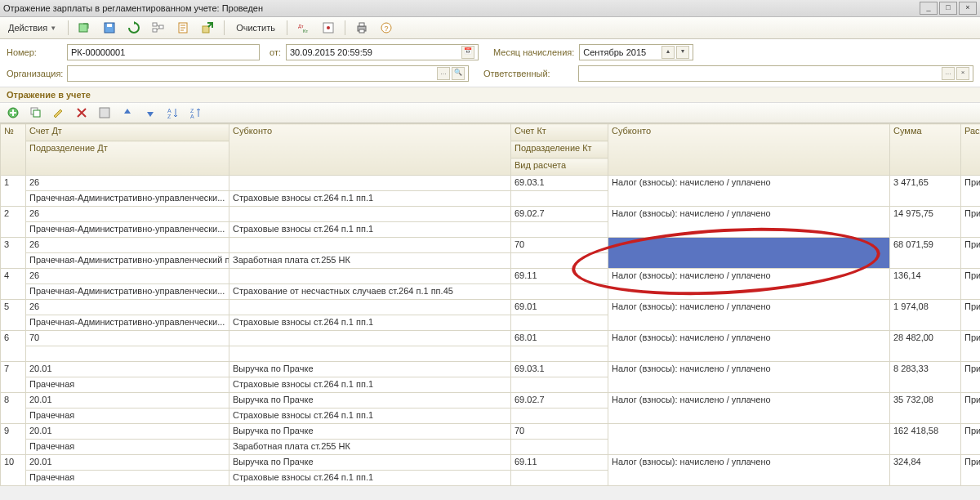 The height and width of the screenshot is (500, 980). I want to click on col-n: №, so click(13, 150).